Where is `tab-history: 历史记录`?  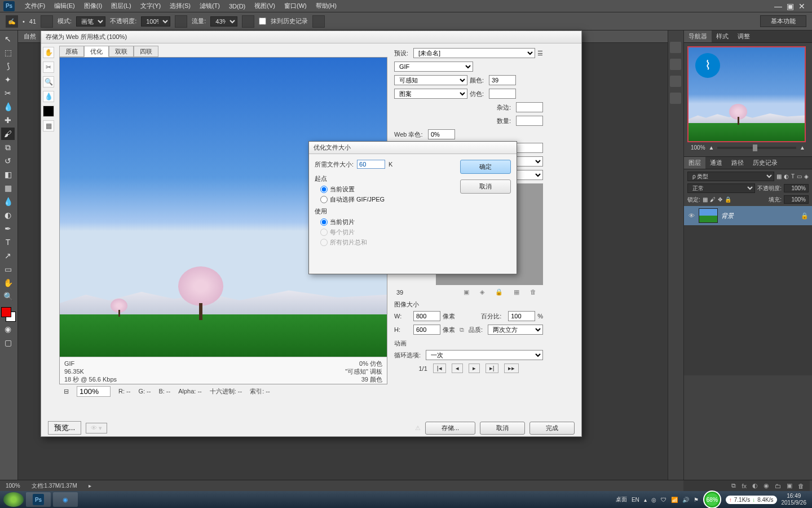 tab-history: 历史记录 is located at coordinates (765, 163).